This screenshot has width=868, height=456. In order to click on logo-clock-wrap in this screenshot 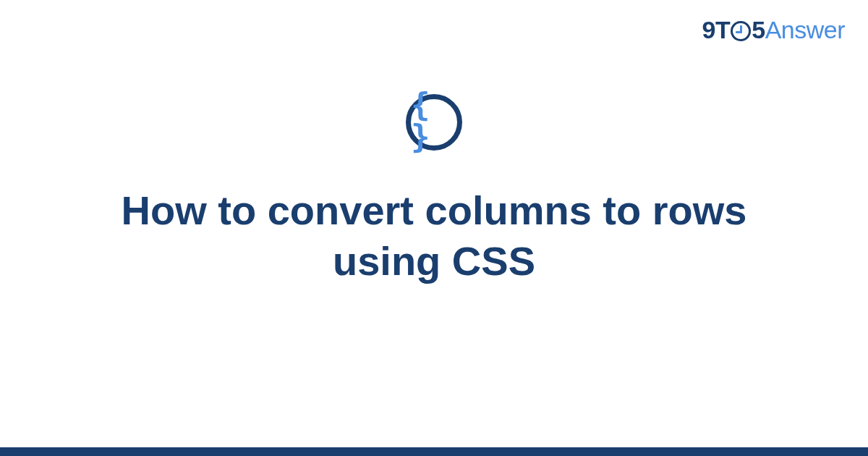, I will do `click(741, 31)`.